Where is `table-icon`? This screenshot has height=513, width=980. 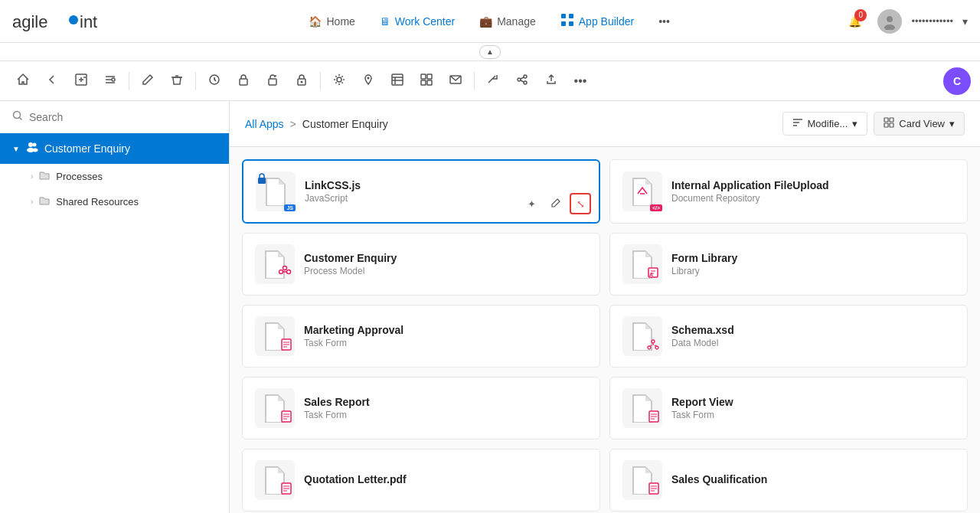 table-icon is located at coordinates (397, 81).